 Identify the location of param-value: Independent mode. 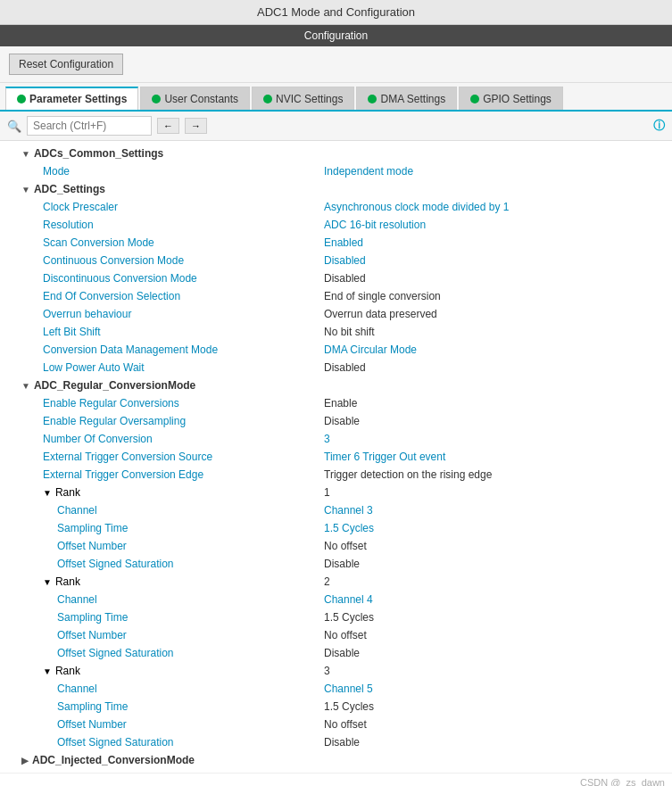
(494, 171).